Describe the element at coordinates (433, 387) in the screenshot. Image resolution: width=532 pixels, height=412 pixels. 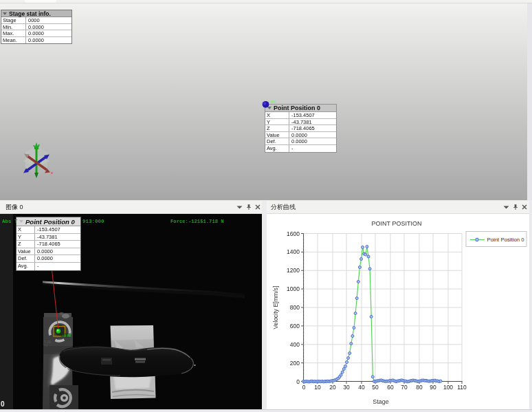
I see `svg-text: 90` at that location.